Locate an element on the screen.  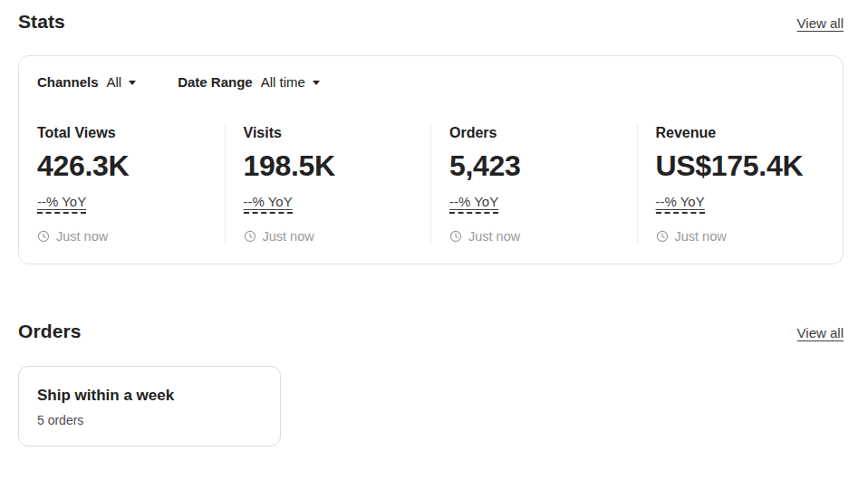
metric-value: US$175.4K is located at coordinates (745, 167).